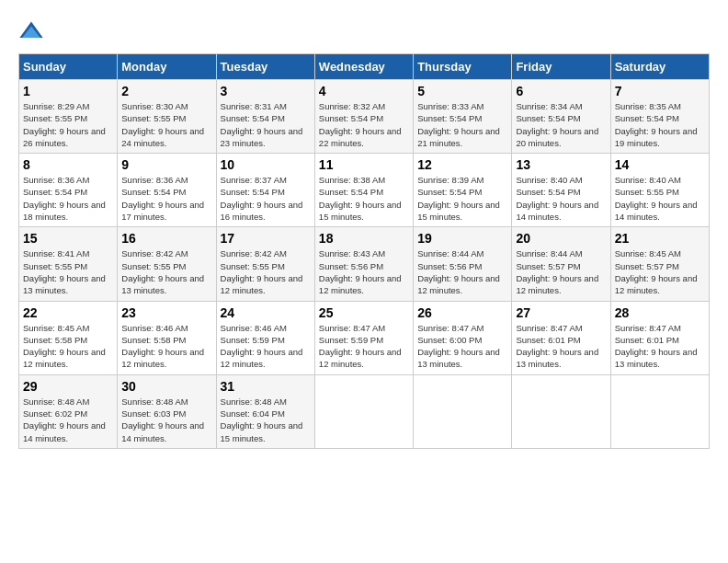 The width and height of the screenshot is (728, 563). What do you see at coordinates (163, 125) in the screenshot?
I see `day-info: Sunrise: 8:30 AMSunset: 5:55 PMDaylight:…` at bounding box center [163, 125].